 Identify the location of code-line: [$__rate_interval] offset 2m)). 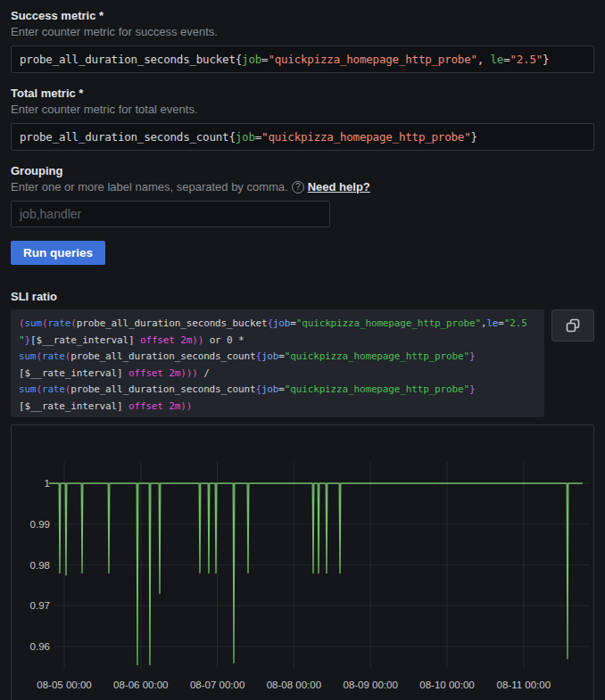
(278, 407).